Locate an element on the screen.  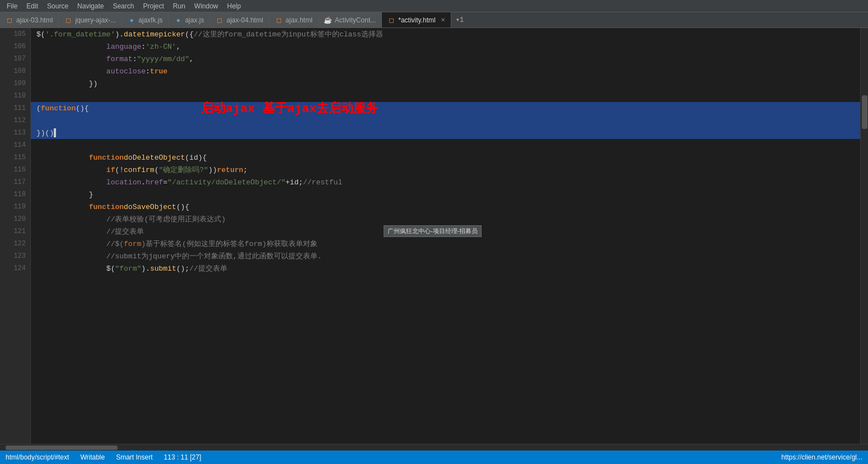
code-line-105: $('.form_datetime').datetimepicker({//这里… is located at coordinates (446, 34).